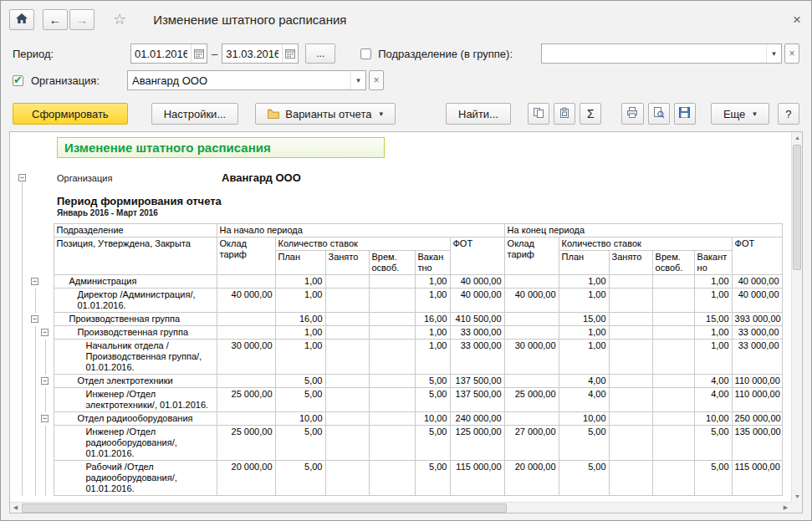 The height and width of the screenshot is (521, 812). What do you see at coordinates (430, 212) in the screenshot?
I see `report-period-range: Январь 2016 - Март 2016` at bounding box center [430, 212].